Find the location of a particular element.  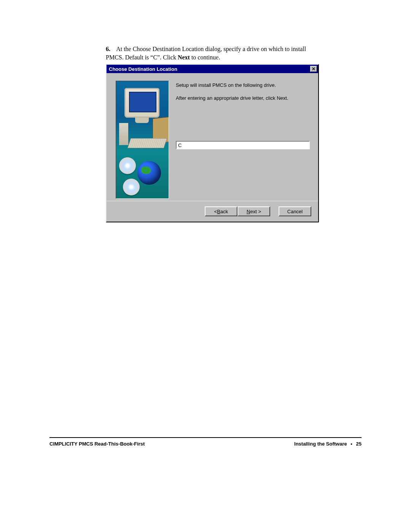

footer-page-number: 25 is located at coordinates (359, 444).